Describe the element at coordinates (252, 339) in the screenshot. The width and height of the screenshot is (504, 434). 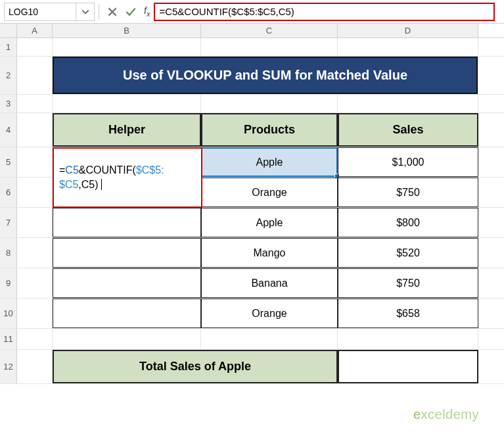
I see `row-11: 11` at that location.